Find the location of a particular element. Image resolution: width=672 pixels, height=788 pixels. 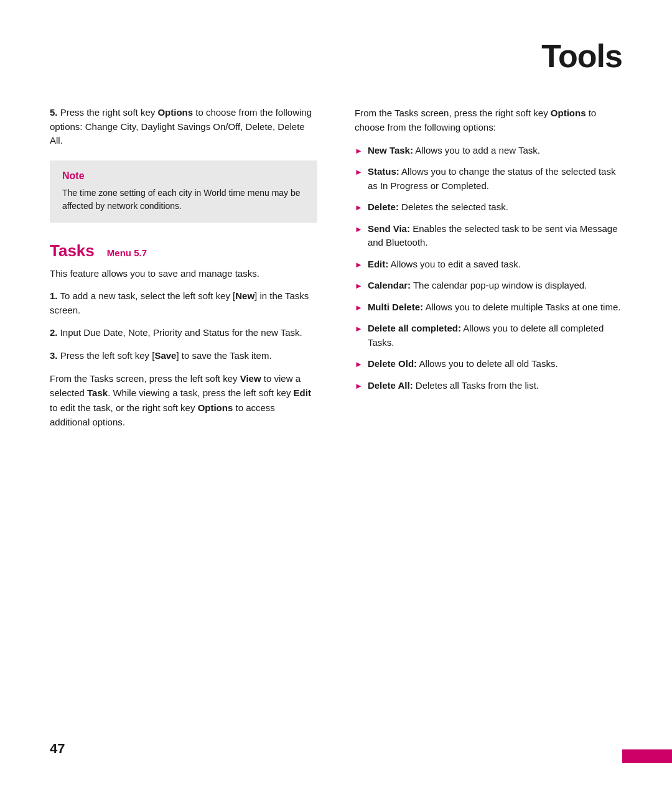

step-1-text: To add a new task, select the left soft … is located at coordinates (179, 303).